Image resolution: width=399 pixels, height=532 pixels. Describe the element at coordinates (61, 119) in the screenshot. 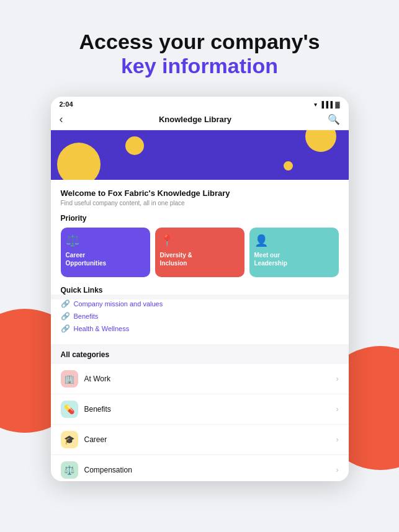

I see `back-button: ‹` at that location.